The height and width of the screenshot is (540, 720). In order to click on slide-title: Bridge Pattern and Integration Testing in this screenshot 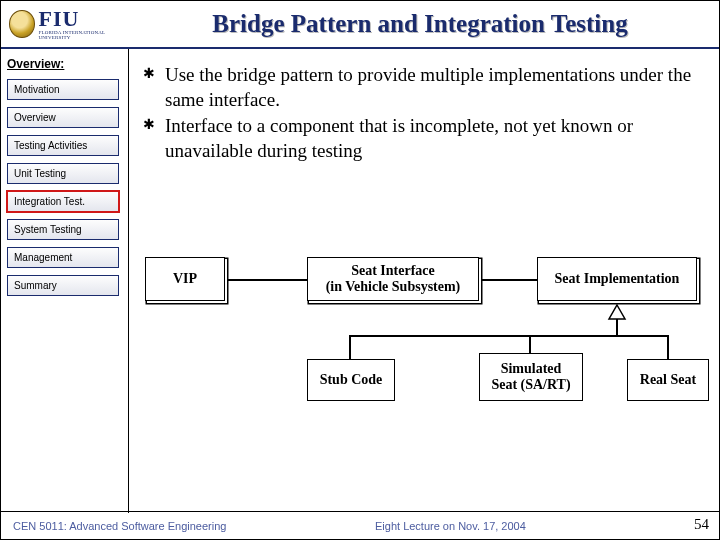, I will do `click(420, 24)`.